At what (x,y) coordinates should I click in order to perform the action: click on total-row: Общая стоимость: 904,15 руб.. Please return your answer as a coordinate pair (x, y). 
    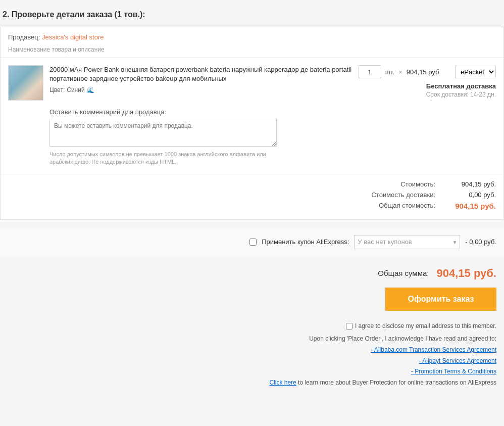
    Looking at the image, I should click on (252, 206).